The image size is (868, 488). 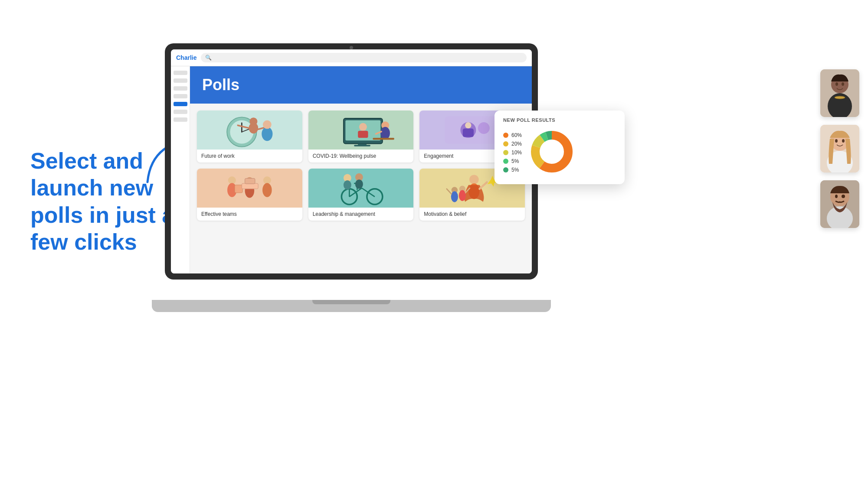 I want to click on card-label-leadership: Leadership & management, so click(x=361, y=214).